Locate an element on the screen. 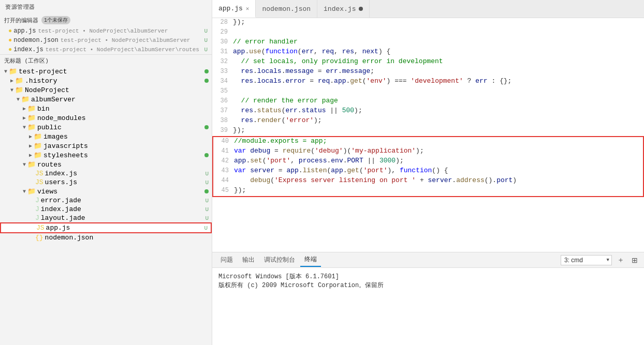  tree-item-routes-indexjs: JS index.js U is located at coordinates (106, 174).